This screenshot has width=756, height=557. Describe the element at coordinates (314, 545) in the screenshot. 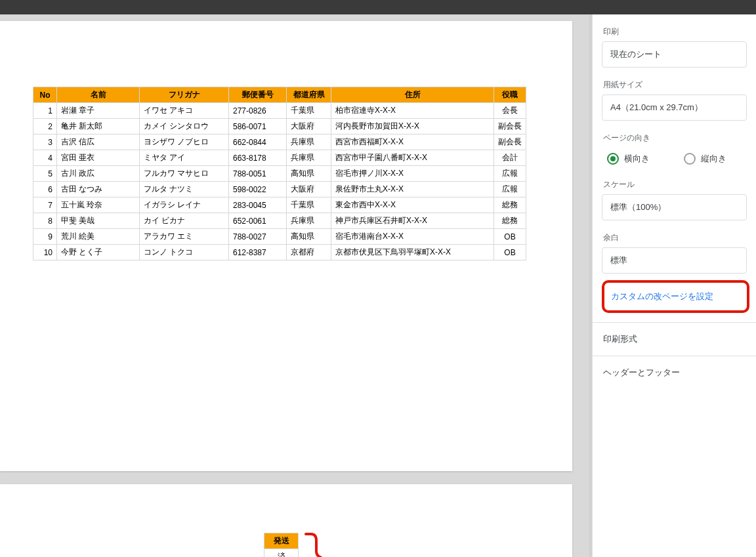

I see `annotation-bracket-icon` at that location.